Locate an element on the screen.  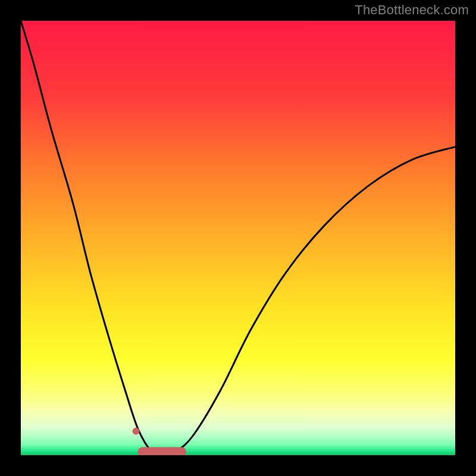
minimum-lead-dot is located at coordinates (136, 431).